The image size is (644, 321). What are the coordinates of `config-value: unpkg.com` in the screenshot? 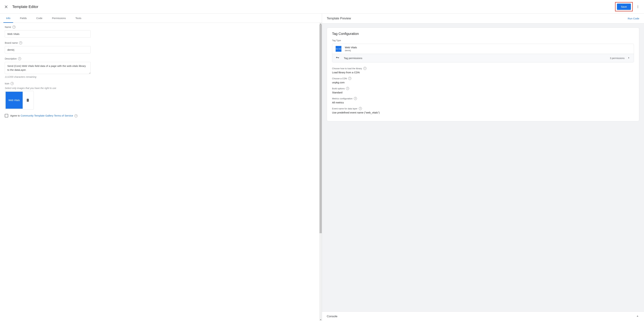 It's located at (483, 82).